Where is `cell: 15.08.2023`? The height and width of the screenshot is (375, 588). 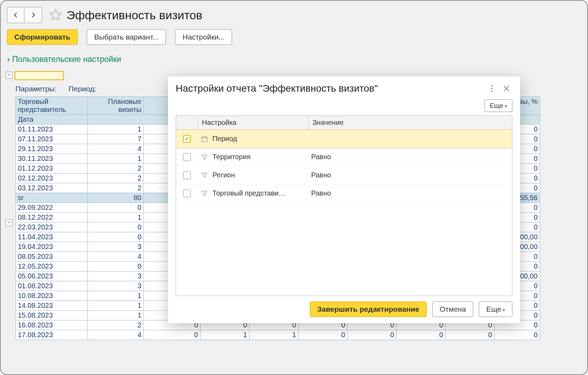 cell: 15.08.2023 is located at coordinates (52, 316).